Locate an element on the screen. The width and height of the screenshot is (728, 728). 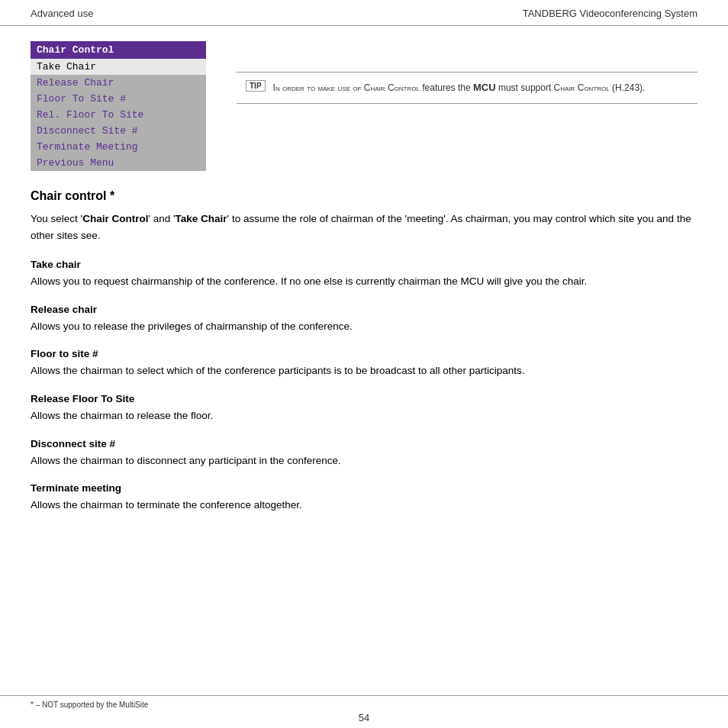
subsection-1: Release chairAllows you to release the p… is located at coordinates (364, 319).